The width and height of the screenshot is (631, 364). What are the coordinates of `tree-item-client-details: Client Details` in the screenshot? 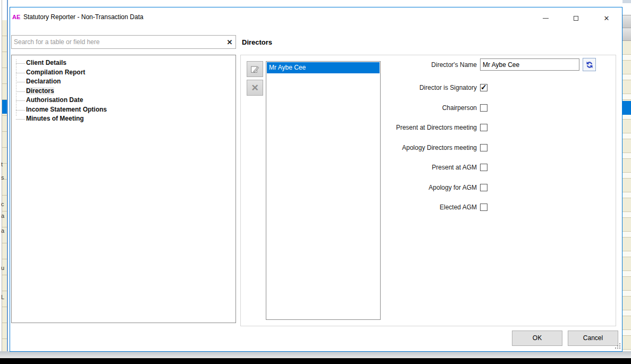 It's located at (123, 63).